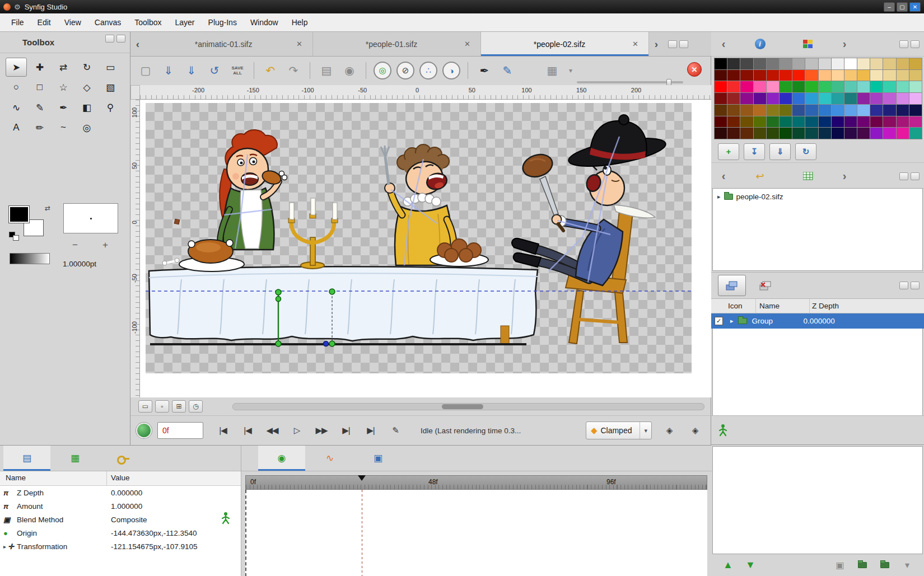 This screenshot has width=924, height=576. I want to click on chevron-down-icon: ▾, so click(645, 430).